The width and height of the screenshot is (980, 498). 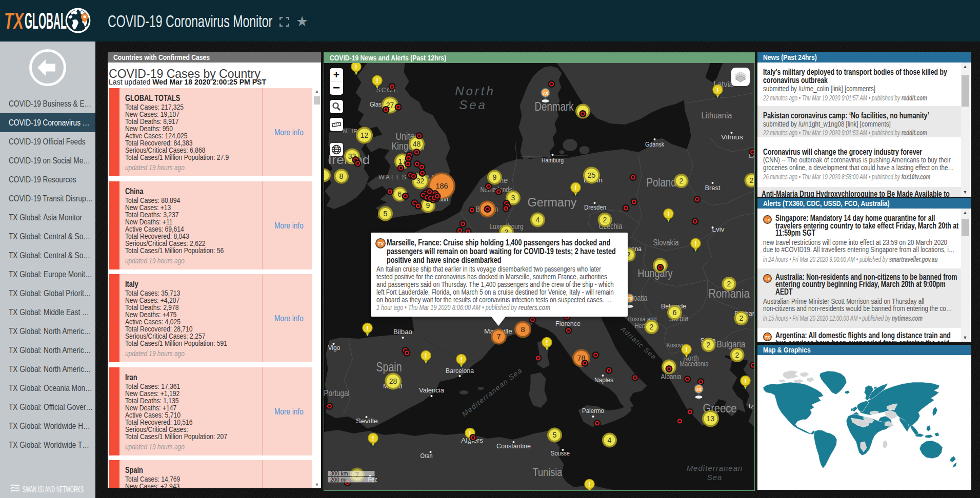 What do you see at coordinates (389, 367) in the screenshot?
I see `svg-text: Spain` at bounding box center [389, 367].